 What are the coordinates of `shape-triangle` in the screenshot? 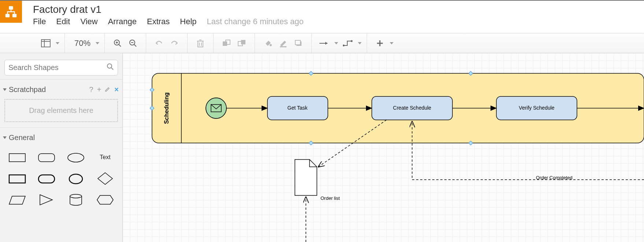 It's located at (47, 200).